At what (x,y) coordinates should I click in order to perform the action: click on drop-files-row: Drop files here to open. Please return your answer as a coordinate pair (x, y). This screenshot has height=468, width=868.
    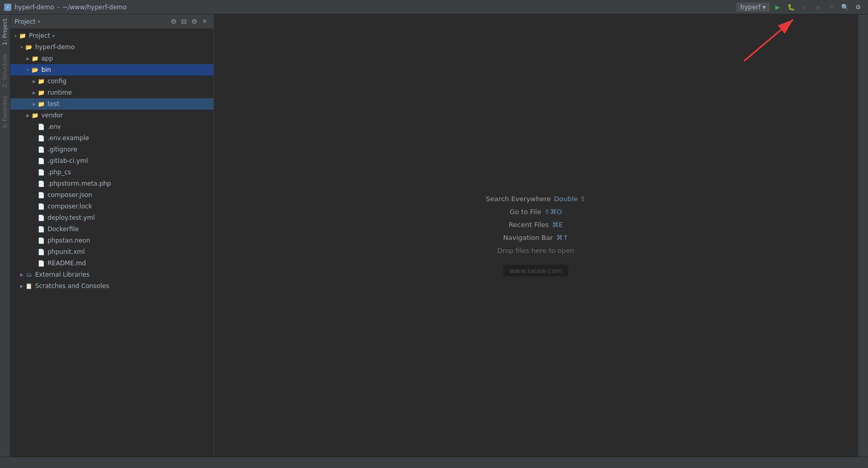
    Looking at the image, I should click on (535, 250).